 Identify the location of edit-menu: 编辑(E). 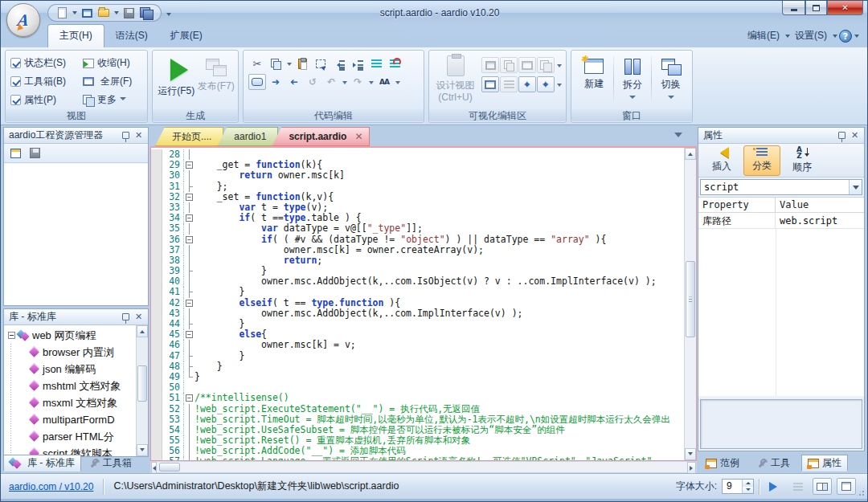
(764, 35).